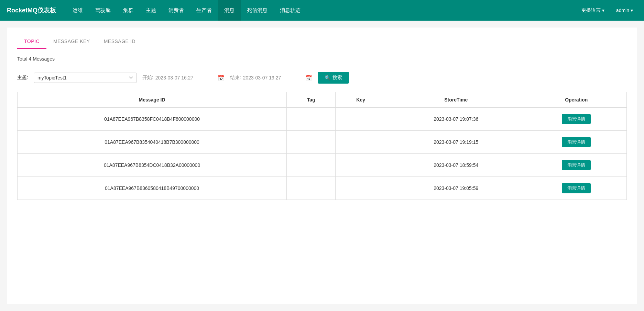  Describe the element at coordinates (603, 10) in the screenshot. I see `chevron-down-icon: ▾` at that location.